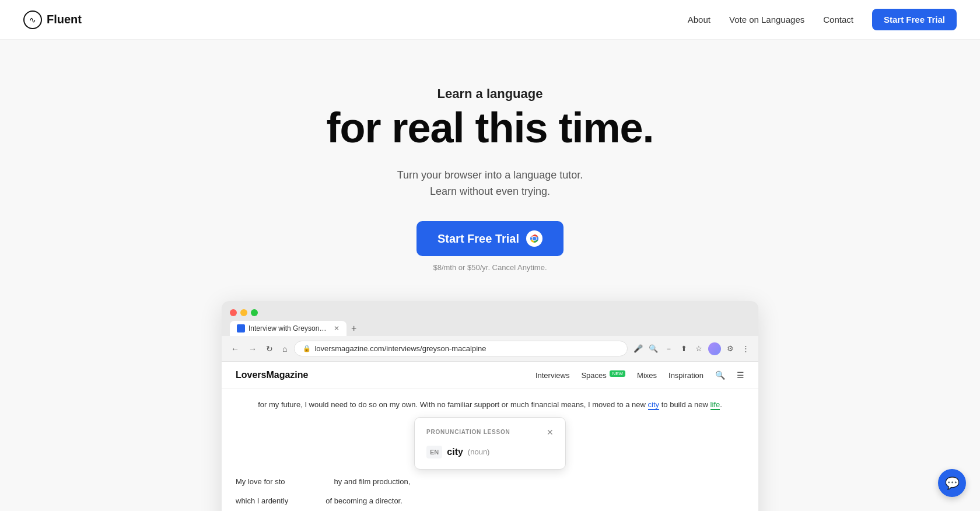 The image size is (980, 511). I want to click on navbar: ∿ Fluent About Vote on Languages Contact…, so click(490, 20).